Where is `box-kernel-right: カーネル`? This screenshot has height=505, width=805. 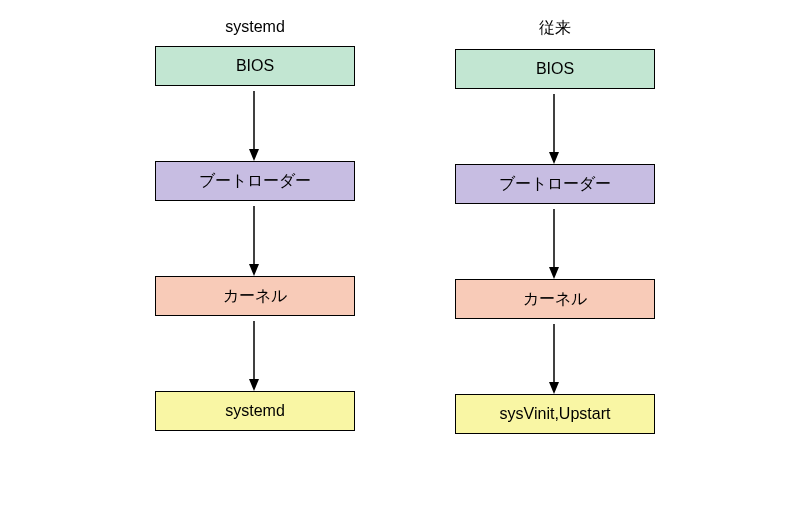
box-kernel-right: カーネル is located at coordinates (555, 299).